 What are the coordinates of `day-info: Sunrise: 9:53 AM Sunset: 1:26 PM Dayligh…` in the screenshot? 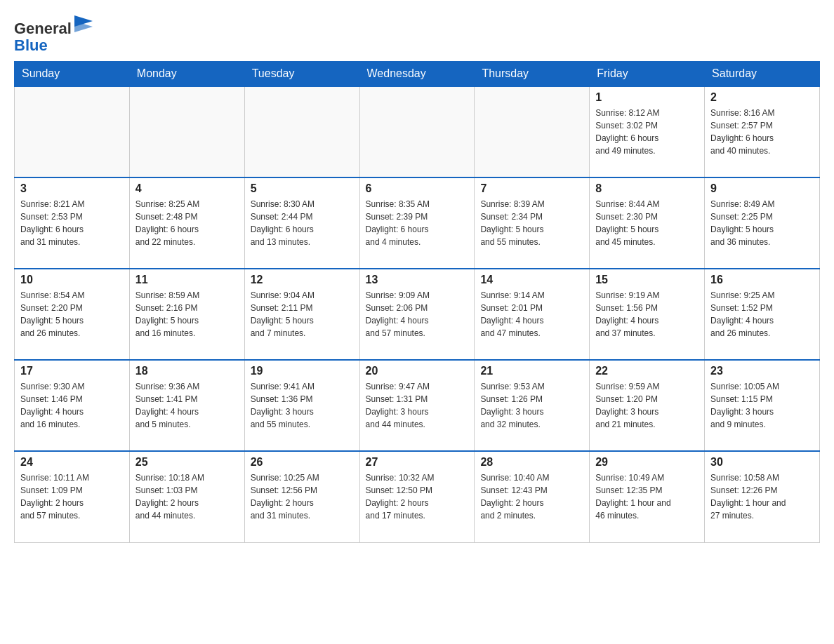 It's located at (532, 405).